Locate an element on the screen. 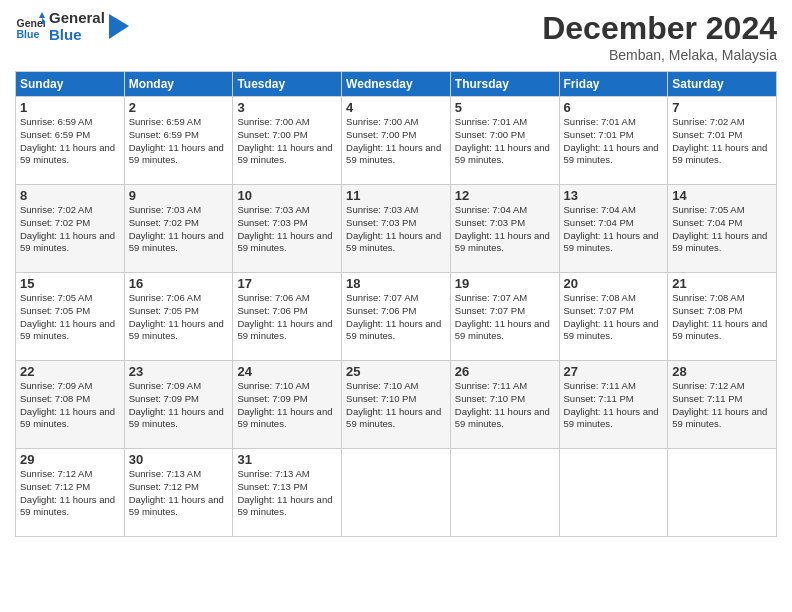  day-info: Sunrise: 7:10 AM Sunset: 7:09 PM Dayligh… is located at coordinates (287, 406).